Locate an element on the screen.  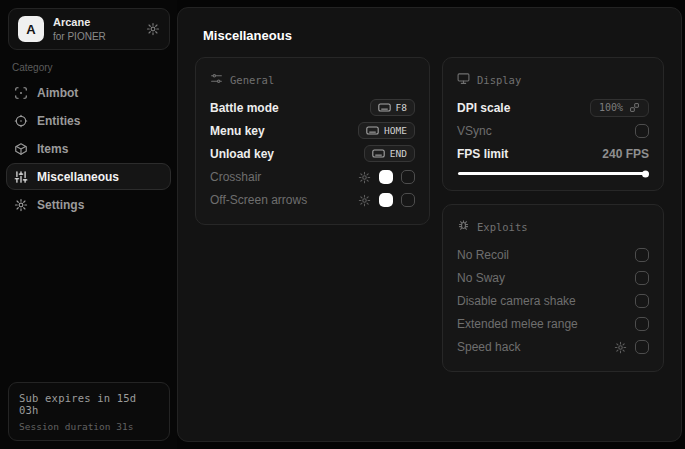
sub-expiry-text: Sub expires in 15d 03h is located at coordinates (89, 404).